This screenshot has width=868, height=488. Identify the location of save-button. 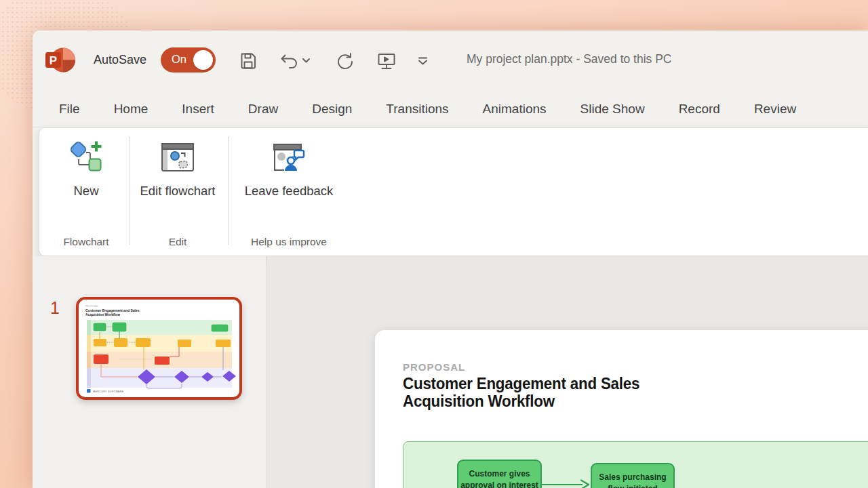
(248, 61).